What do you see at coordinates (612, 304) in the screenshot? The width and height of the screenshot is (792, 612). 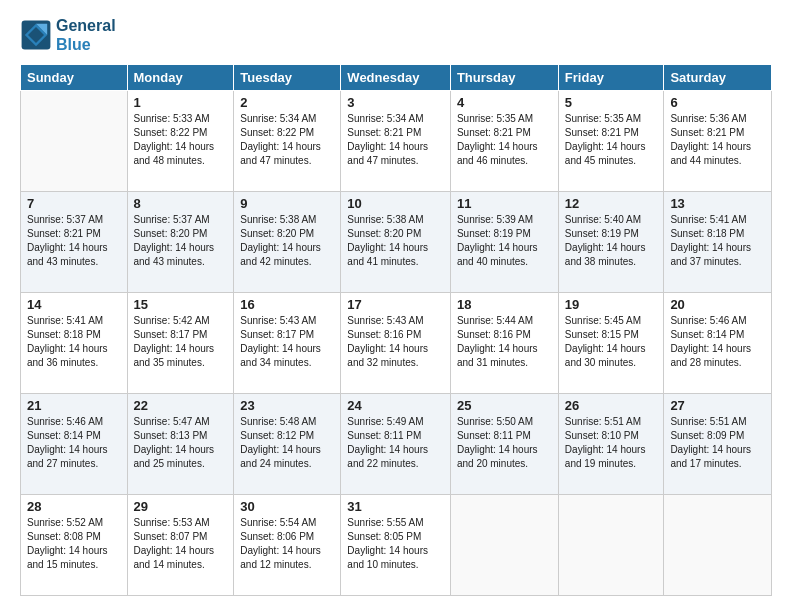 I see `day-number: 19` at bounding box center [612, 304].